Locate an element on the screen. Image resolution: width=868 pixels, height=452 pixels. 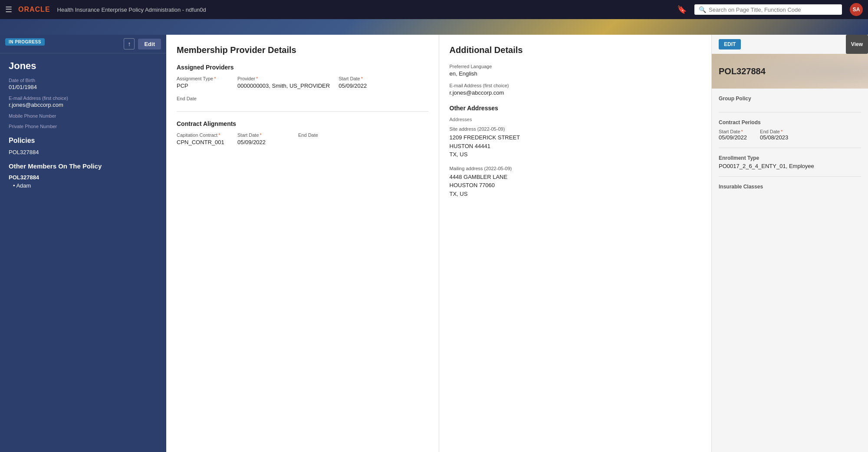
dob-value: 01/01/1984 is located at coordinates (83, 87).